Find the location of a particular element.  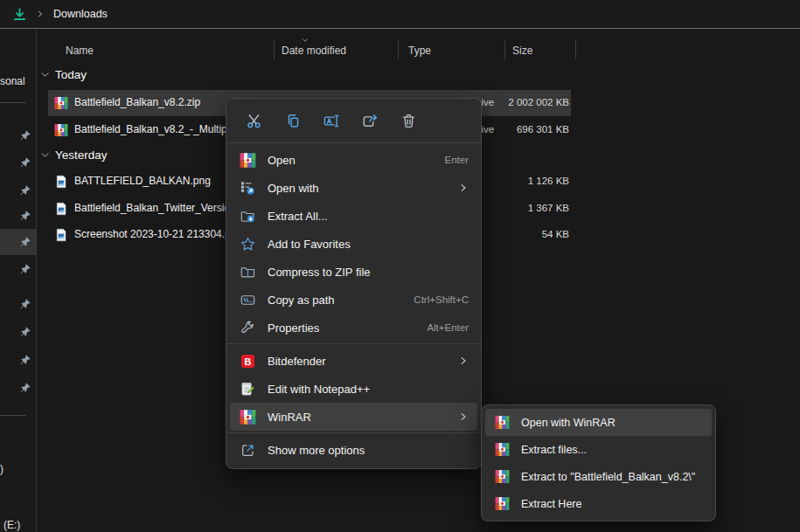

wrench-icon is located at coordinates (247, 328).